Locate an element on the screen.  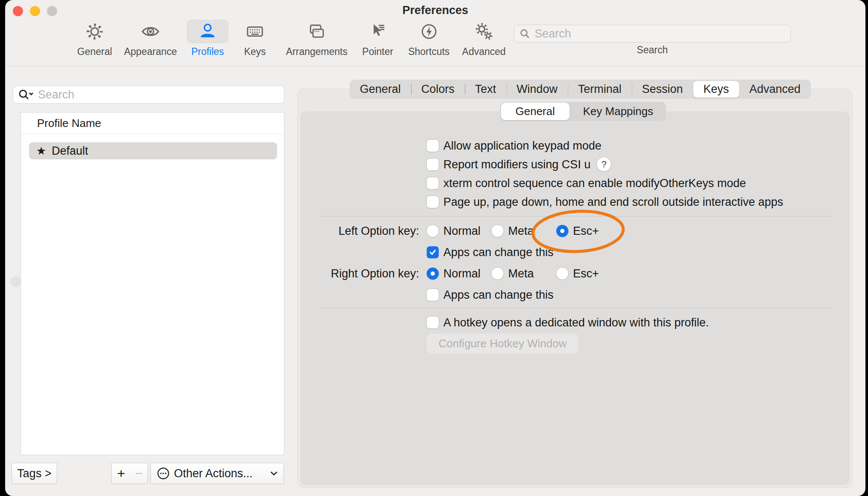
lightning-icon is located at coordinates (429, 32).